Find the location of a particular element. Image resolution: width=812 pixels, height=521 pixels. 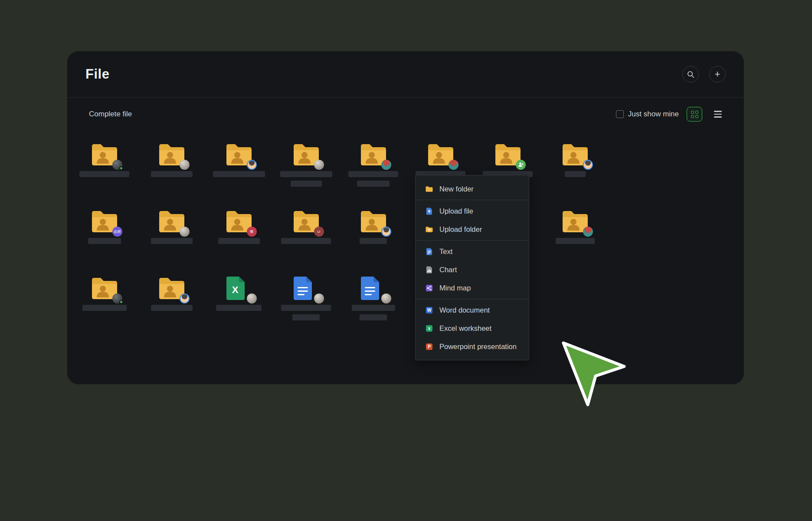

list-view-icon is located at coordinates (718, 114).